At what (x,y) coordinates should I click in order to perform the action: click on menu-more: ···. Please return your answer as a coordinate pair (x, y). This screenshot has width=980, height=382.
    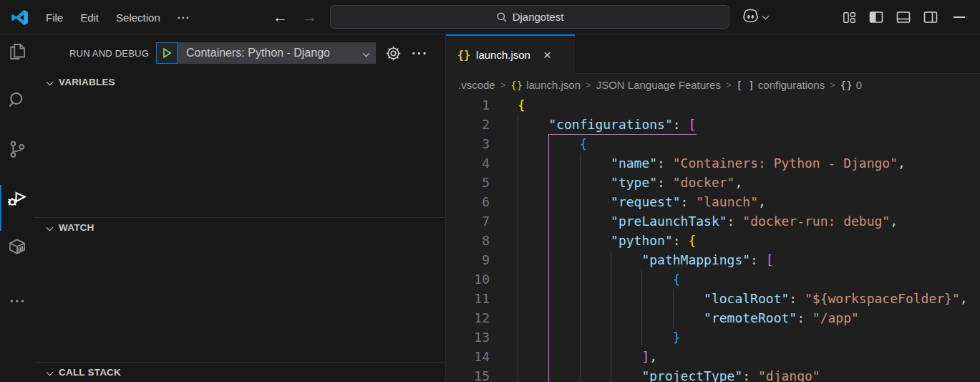
    Looking at the image, I should click on (184, 17).